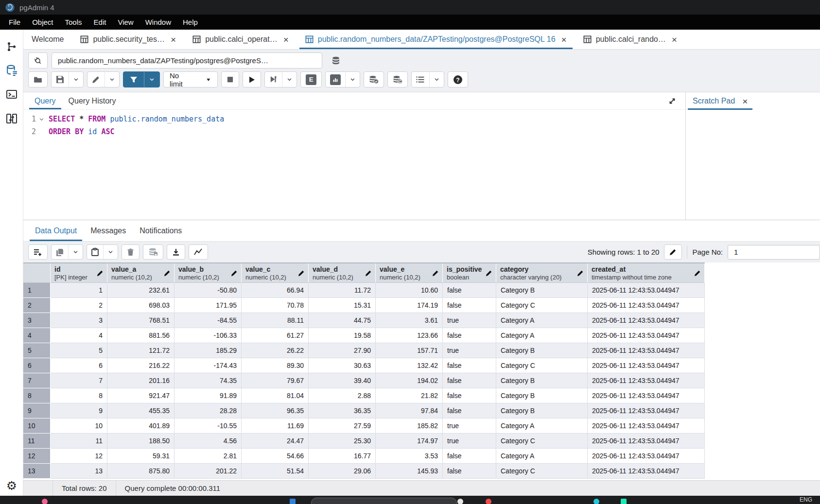 Image resolution: width=820 pixels, height=504 pixels. What do you see at coordinates (79, 381) in the screenshot?
I see `grid-cell: 7` at bounding box center [79, 381].